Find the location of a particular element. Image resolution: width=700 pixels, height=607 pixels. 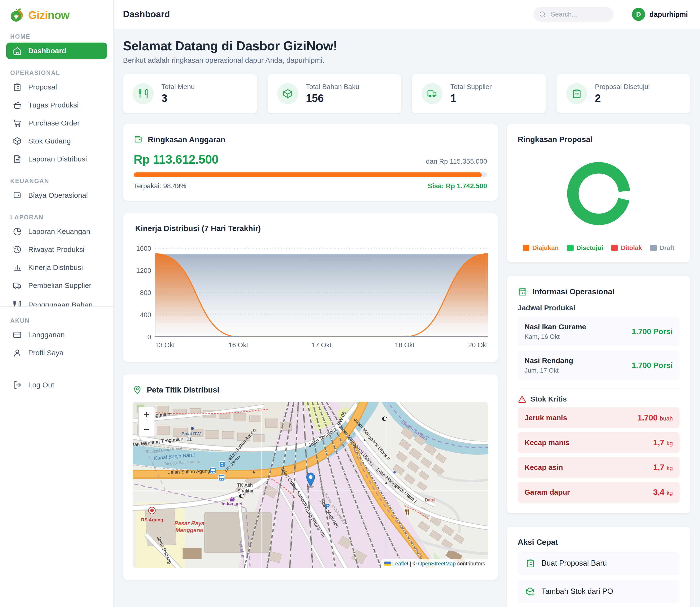

openstreetmap-link: OpenStreetMap is located at coordinates (437, 564).